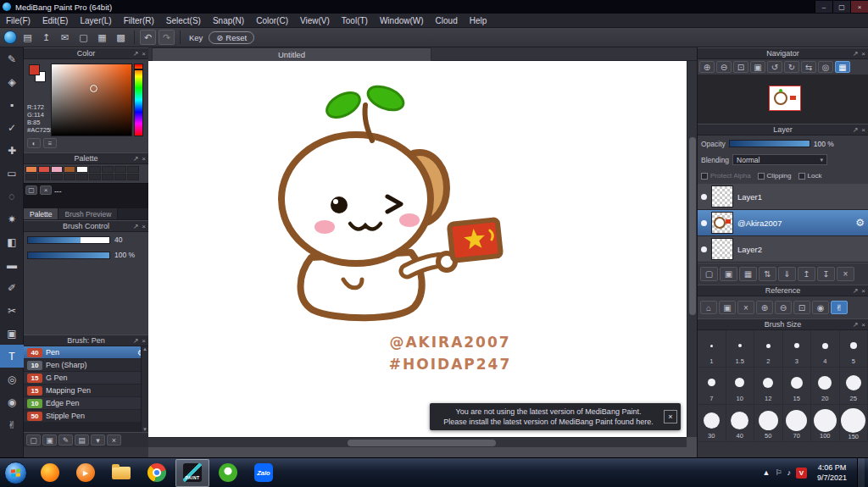 The height and width of the screenshot is (487, 868). What do you see at coordinates (19, 20) in the screenshot?
I see `menu-file: File(F)` at bounding box center [19, 20].